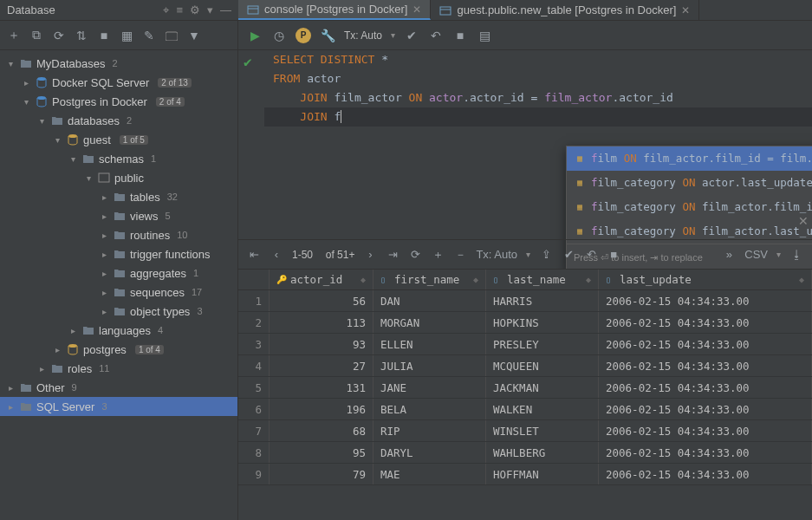  What do you see at coordinates (415, 255) in the screenshot?
I see `reload-icon: ⟳` at bounding box center [415, 255].